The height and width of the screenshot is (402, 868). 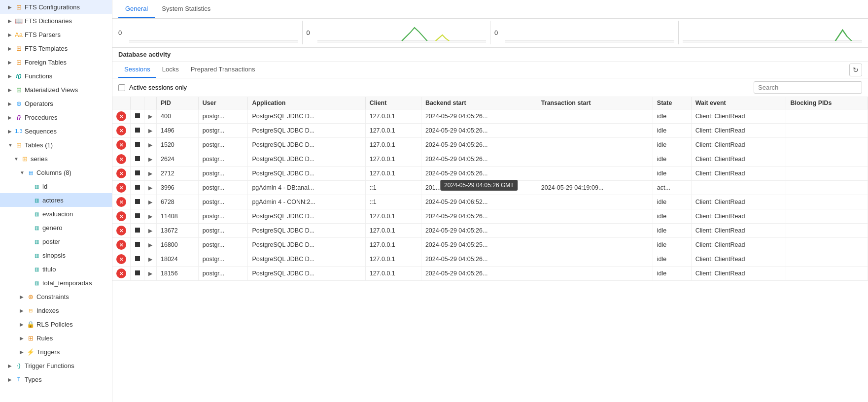 What do you see at coordinates (56, 7) in the screenshot?
I see `sidebar-item-fts-configurations: ▶ ⊞ FTS Configurations` at bounding box center [56, 7].